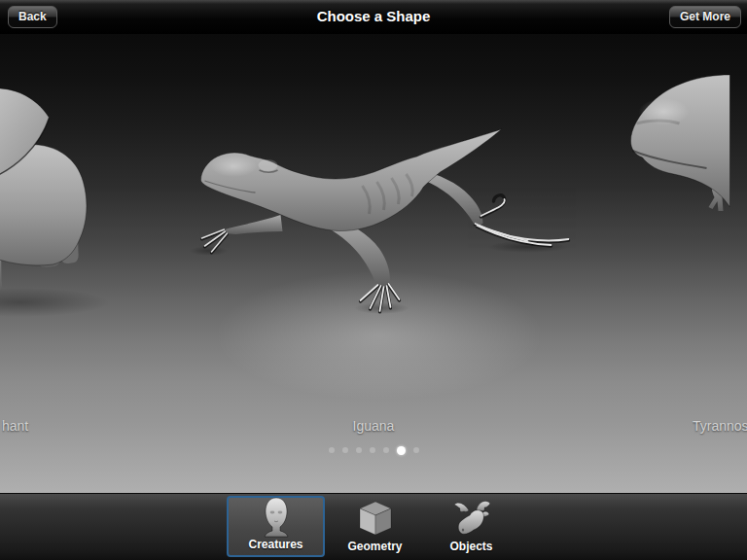  What do you see at coordinates (681, 143) in the screenshot?
I see `tyrannosaurus-model` at bounding box center [681, 143].